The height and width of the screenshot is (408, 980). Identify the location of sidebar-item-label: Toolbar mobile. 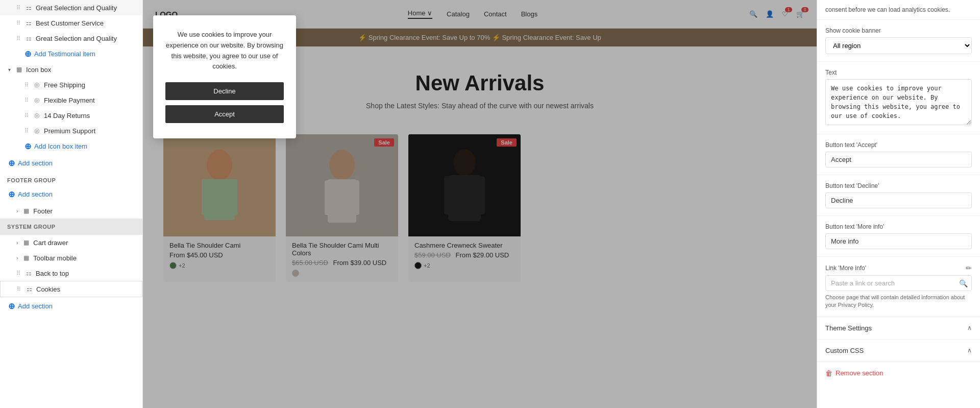
(85, 258).